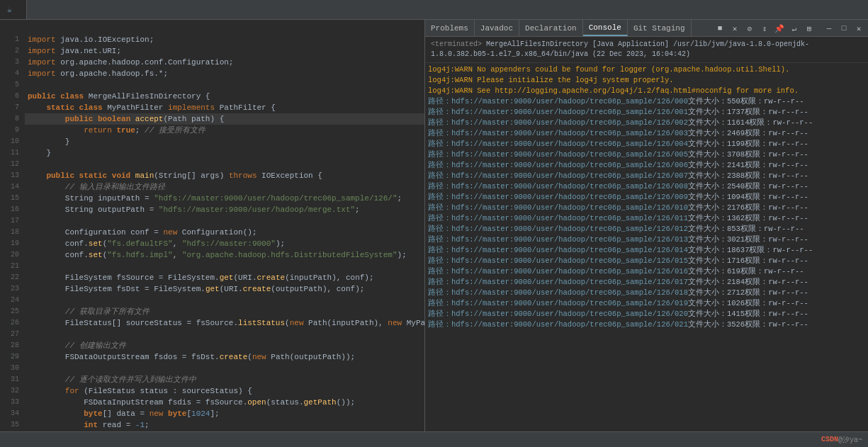 This screenshot has height=447, width=868. I want to click on line-num-24: 24, so click(13, 300).